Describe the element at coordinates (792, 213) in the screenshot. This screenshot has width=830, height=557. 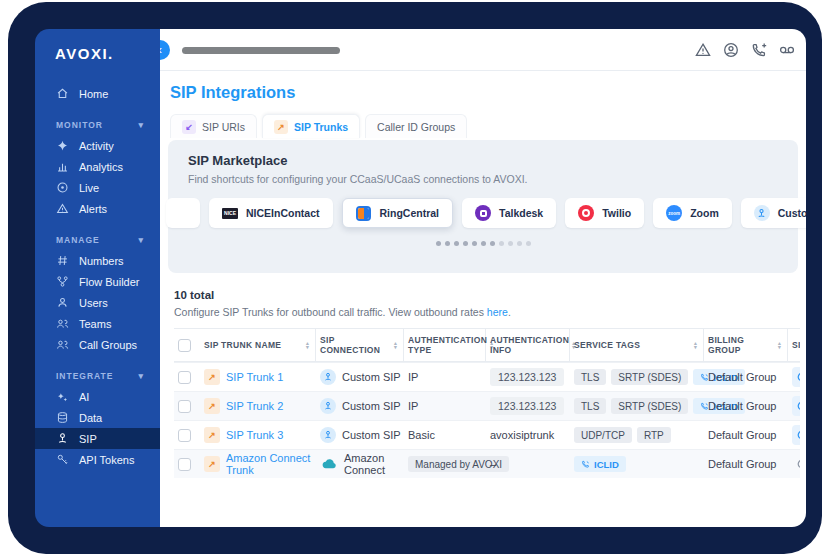
I see `card-label: Custom SIP` at that location.